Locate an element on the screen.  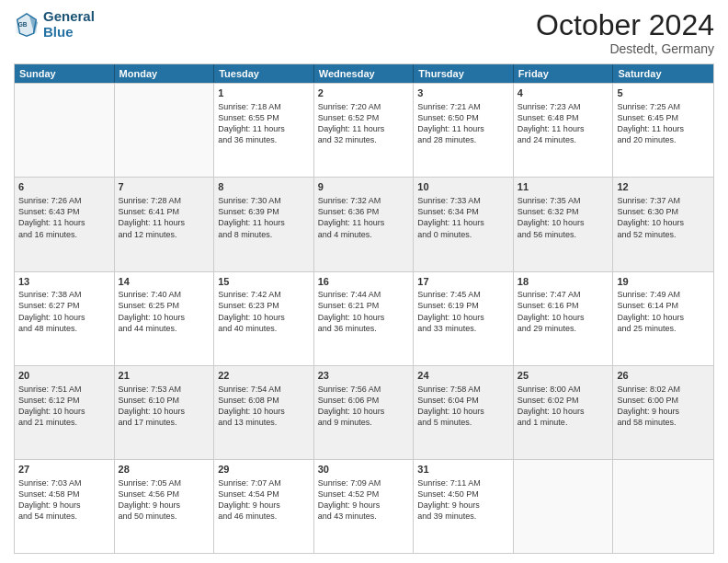
calendar-cell: 2Sunrise: 7:20 AM Sunset: 6:52 PM Daylig… is located at coordinates (364, 131).